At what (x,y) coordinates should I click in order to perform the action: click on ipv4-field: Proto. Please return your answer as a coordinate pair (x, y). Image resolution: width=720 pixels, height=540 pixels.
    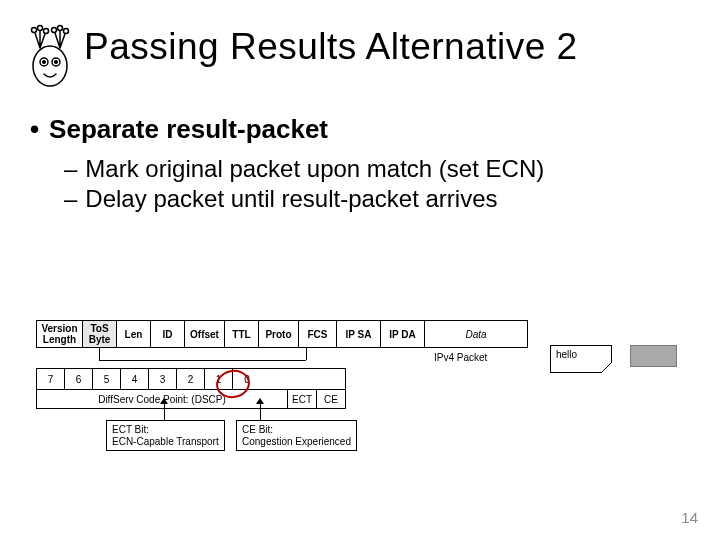
    Looking at the image, I should click on (279, 334).